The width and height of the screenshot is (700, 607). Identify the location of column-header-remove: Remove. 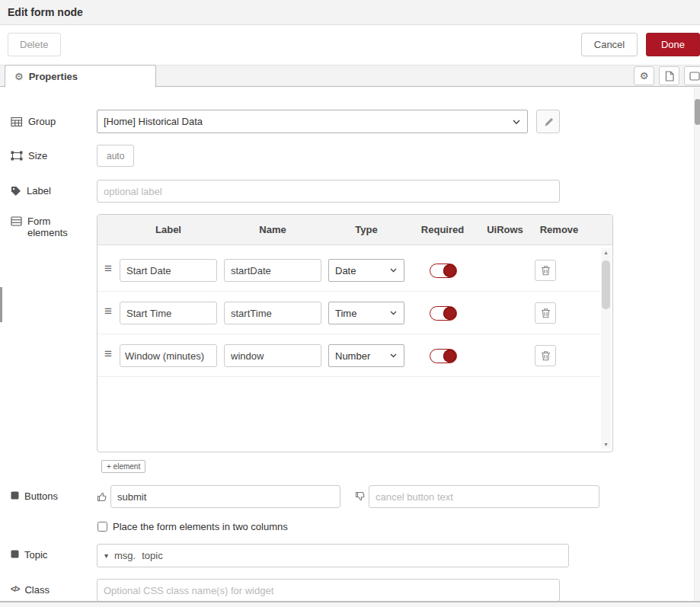
(559, 230).